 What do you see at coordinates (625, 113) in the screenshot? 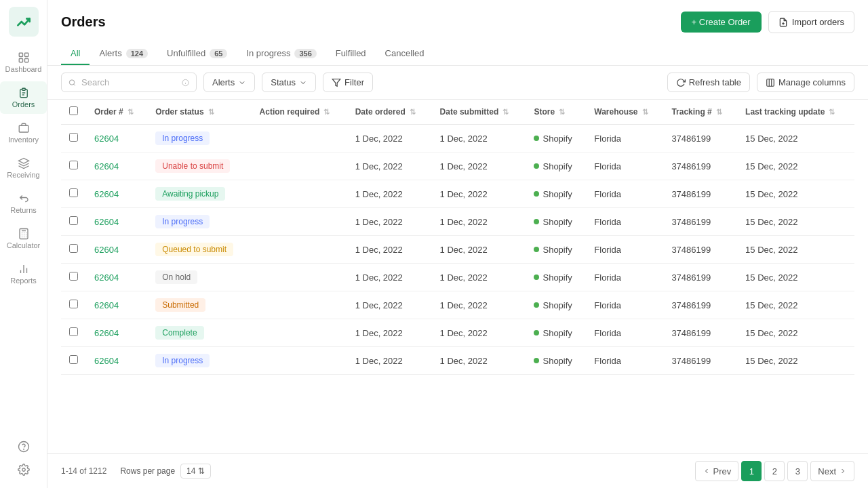
I see `col-warehouse: Warehouse ⇅` at bounding box center [625, 113].